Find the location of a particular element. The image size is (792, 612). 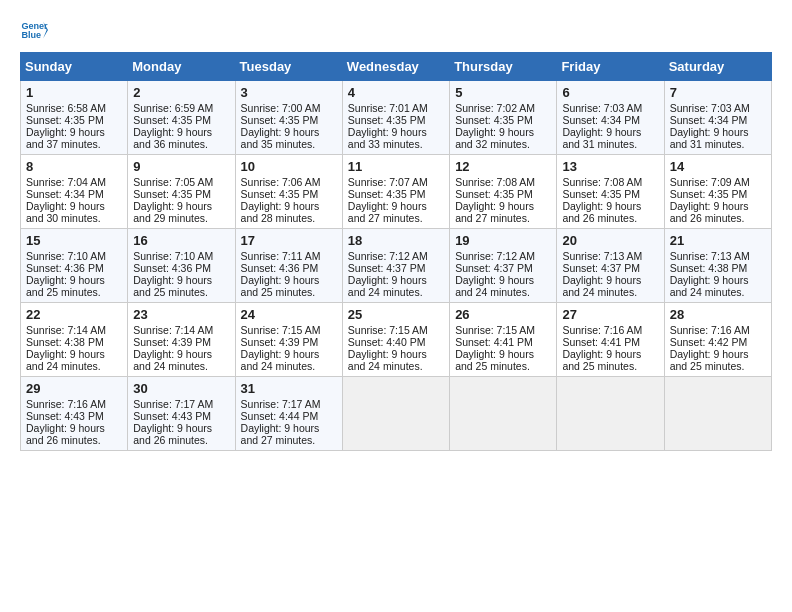

day-info: Sunrise: 7:05 AM is located at coordinates (181, 182).